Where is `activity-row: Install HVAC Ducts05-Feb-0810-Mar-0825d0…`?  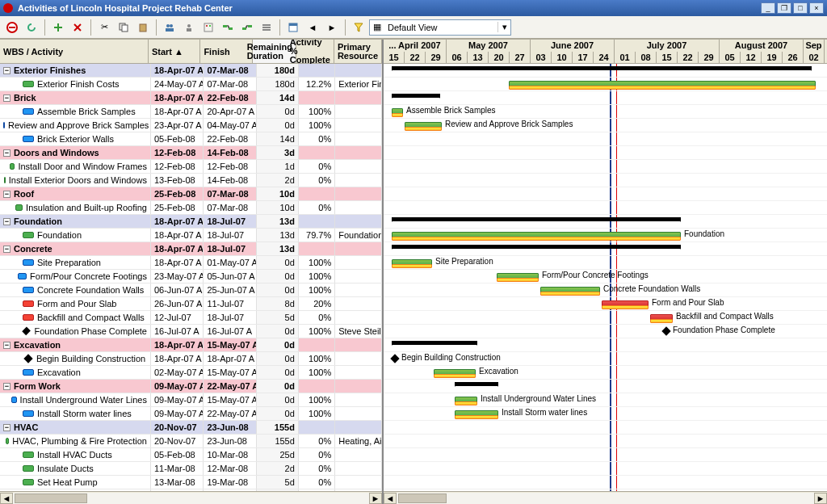 activity-row: Install HVAC Ducts05-Feb-0810-Mar-0825d0… is located at coordinates (191, 456).